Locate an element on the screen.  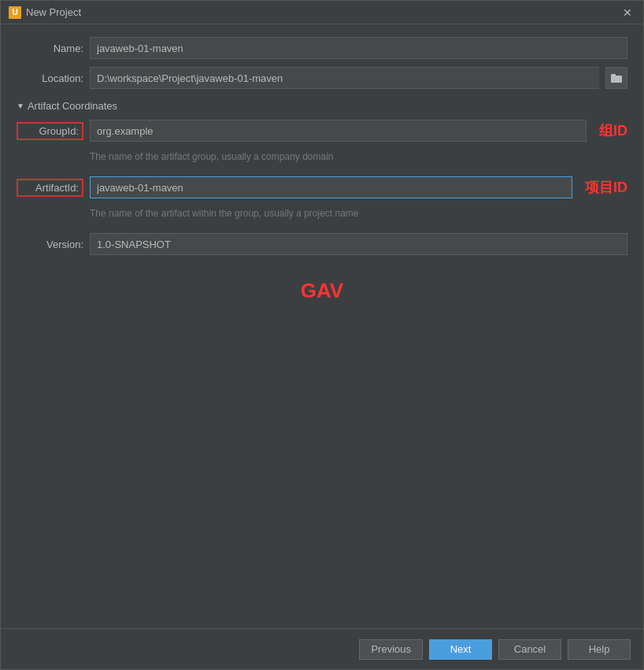
groupid-row: GroupId: 组ID is located at coordinates (322, 131).